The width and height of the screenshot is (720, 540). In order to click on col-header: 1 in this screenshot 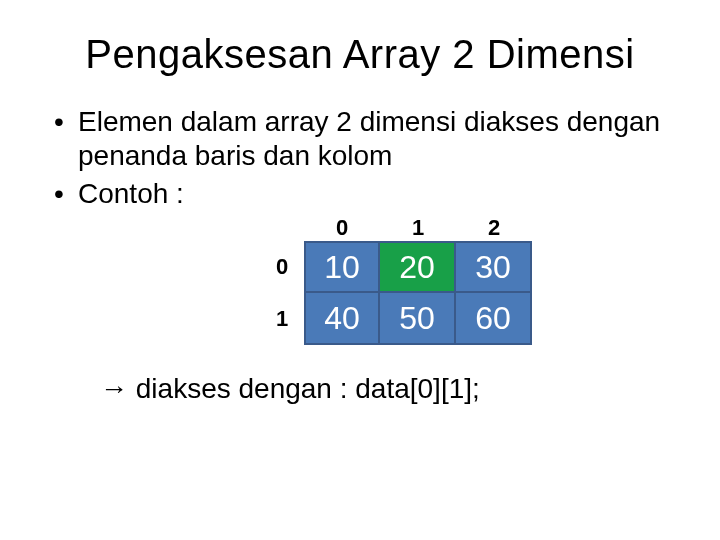, I will do `click(418, 228)`.